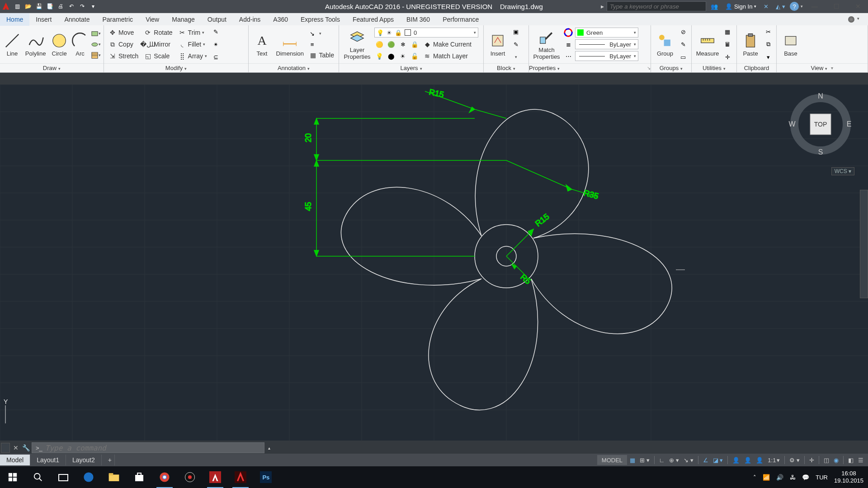  I want to click on group-button: Group, so click(665, 44).